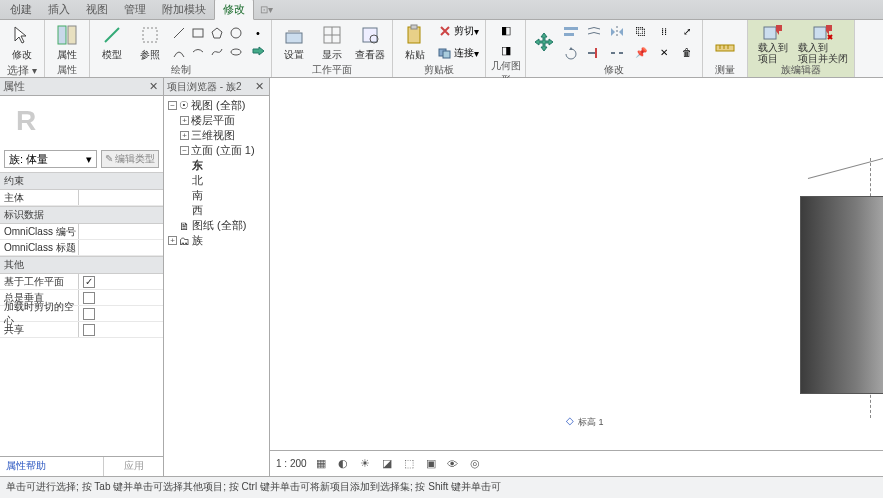 The width and height of the screenshot is (883, 500). I want to click on properties-icon, so click(67, 35).